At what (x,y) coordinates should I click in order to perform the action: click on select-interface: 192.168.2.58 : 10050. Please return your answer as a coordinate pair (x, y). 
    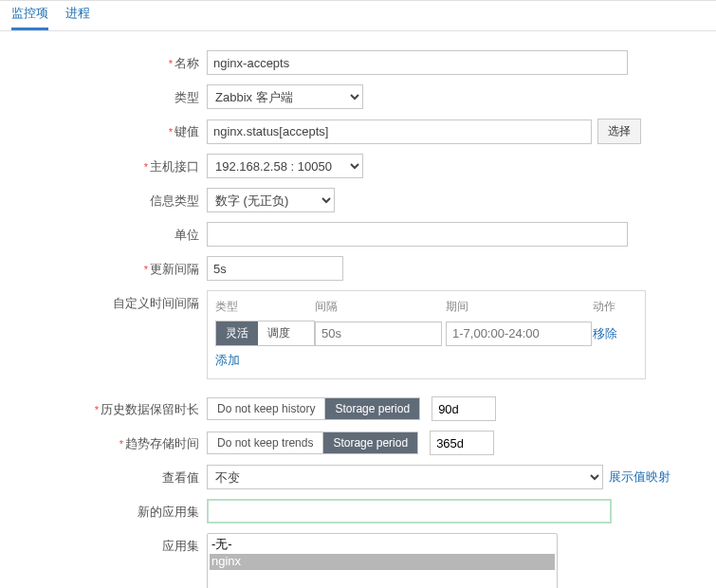
    Looking at the image, I should click on (285, 166).